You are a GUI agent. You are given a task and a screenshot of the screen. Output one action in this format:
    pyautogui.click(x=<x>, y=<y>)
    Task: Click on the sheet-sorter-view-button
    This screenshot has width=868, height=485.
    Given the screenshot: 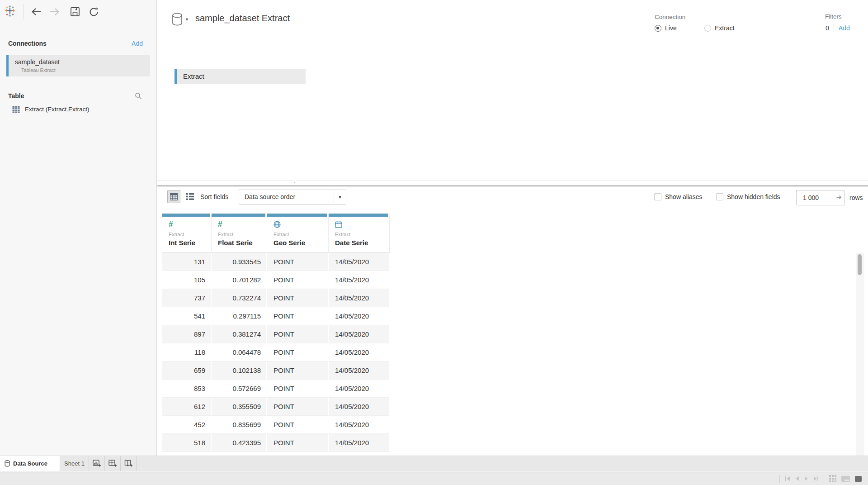 What is the action you would take?
    pyautogui.click(x=833, y=479)
    